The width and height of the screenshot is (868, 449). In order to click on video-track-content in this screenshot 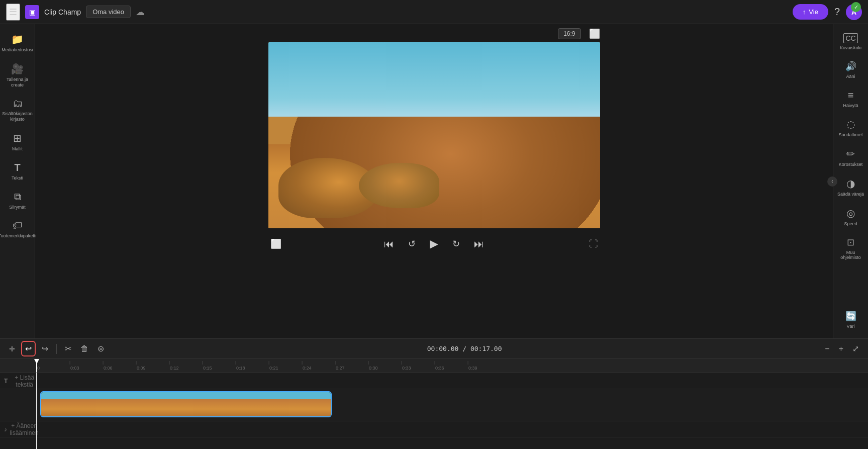, I will do `click(452, 405)`.